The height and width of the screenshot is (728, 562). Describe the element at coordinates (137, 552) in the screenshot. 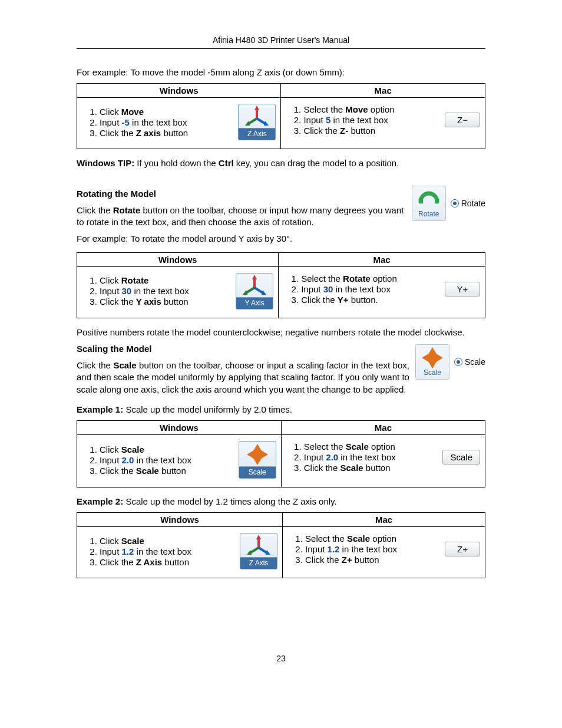

I see `scale2-win-steps: Click Scale Input 1.2 in the text box Cl…` at that location.